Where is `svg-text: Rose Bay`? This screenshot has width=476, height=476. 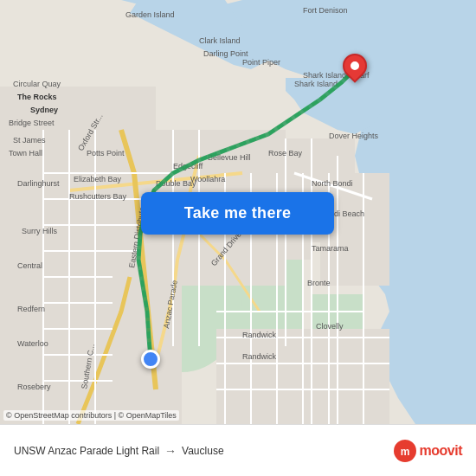 svg-text: Rose Bay is located at coordinates (286, 153).